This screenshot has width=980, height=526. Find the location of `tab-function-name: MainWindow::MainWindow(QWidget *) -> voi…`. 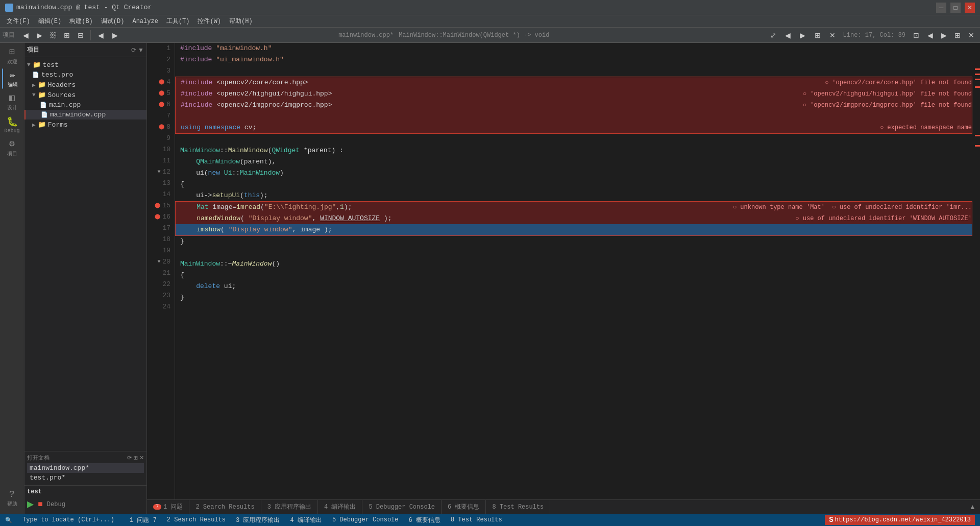

tab-function-name: MainWindow::MainWindow(QWidget *) -> voi… is located at coordinates (474, 35).